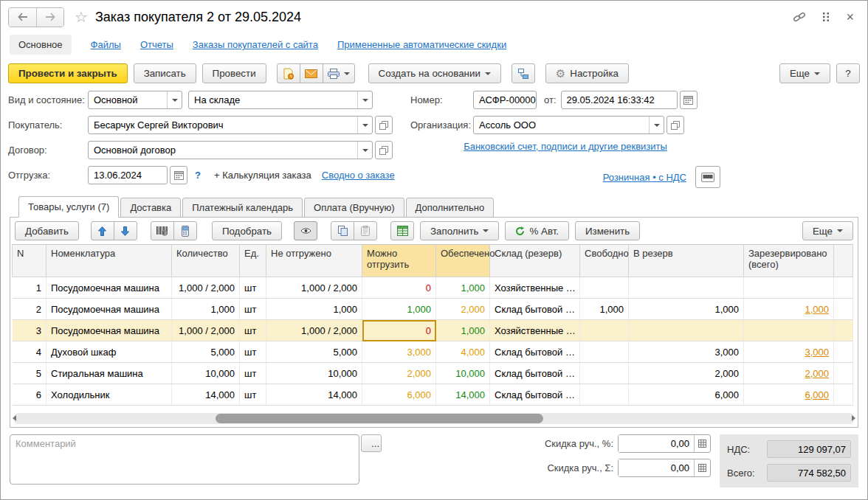  I want to click on table-row: 6Холодильник14,000шт14,0006,00014,000Скл…, so click(433, 395).